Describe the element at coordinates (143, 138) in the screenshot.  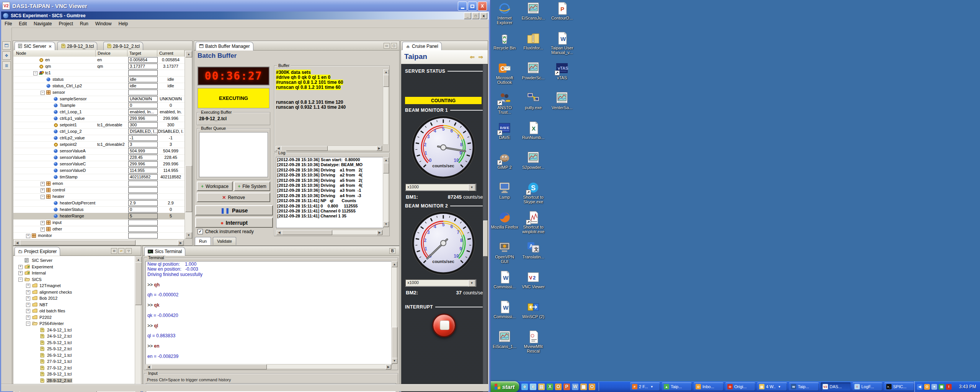
I see `target-value: -1` at that location.